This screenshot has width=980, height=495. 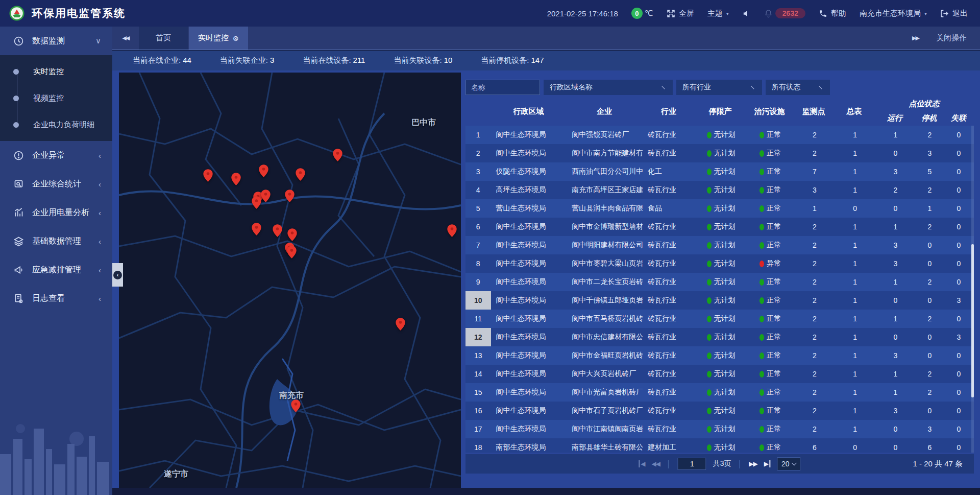 What do you see at coordinates (785, 13) in the screenshot?
I see `notifications-button: 2632` at bounding box center [785, 13].